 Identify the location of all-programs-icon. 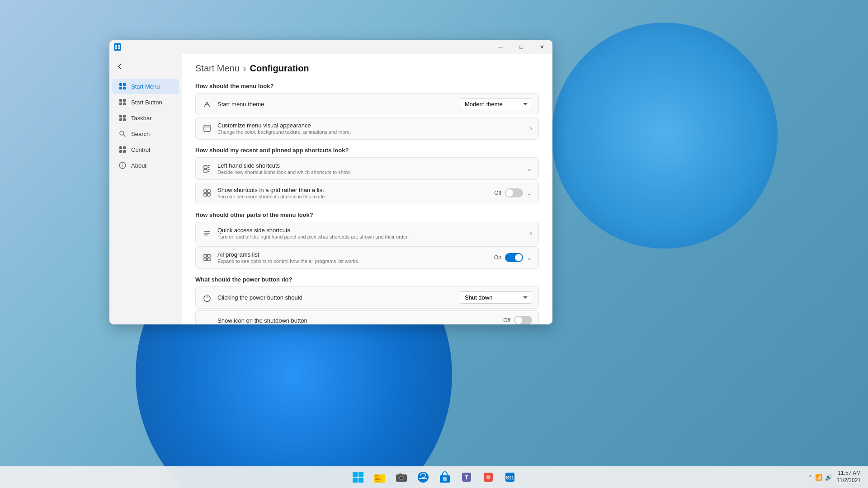
(207, 258).